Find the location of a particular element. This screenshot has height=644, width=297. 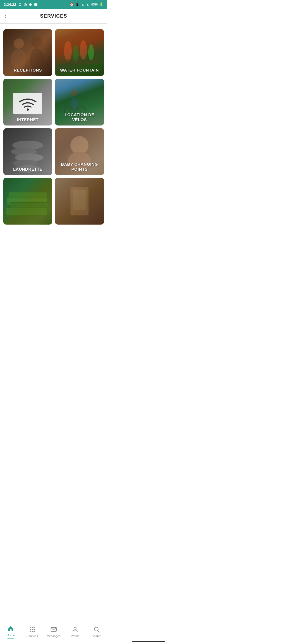

wifi-symbol is located at coordinates (28, 103).